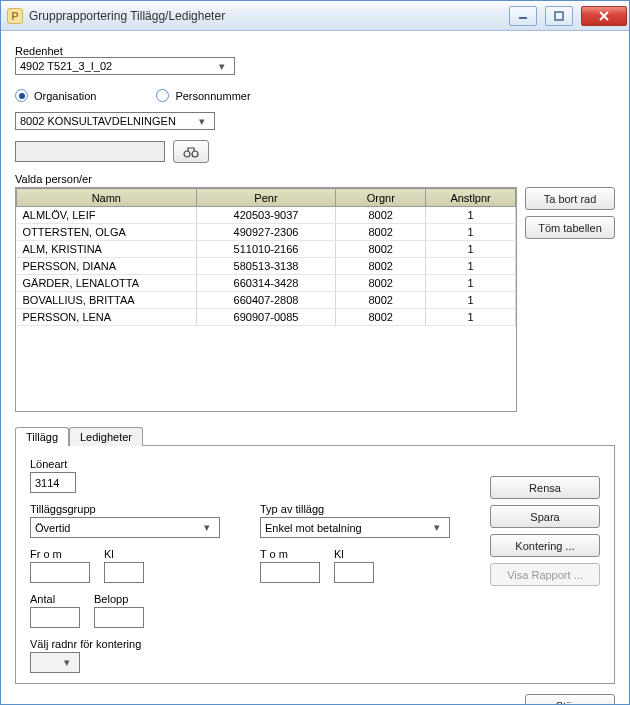  What do you see at coordinates (115, 121) in the screenshot?
I see `org-select: 8002 KONSULTAVDELNINGEN ▾` at bounding box center [115, 121].